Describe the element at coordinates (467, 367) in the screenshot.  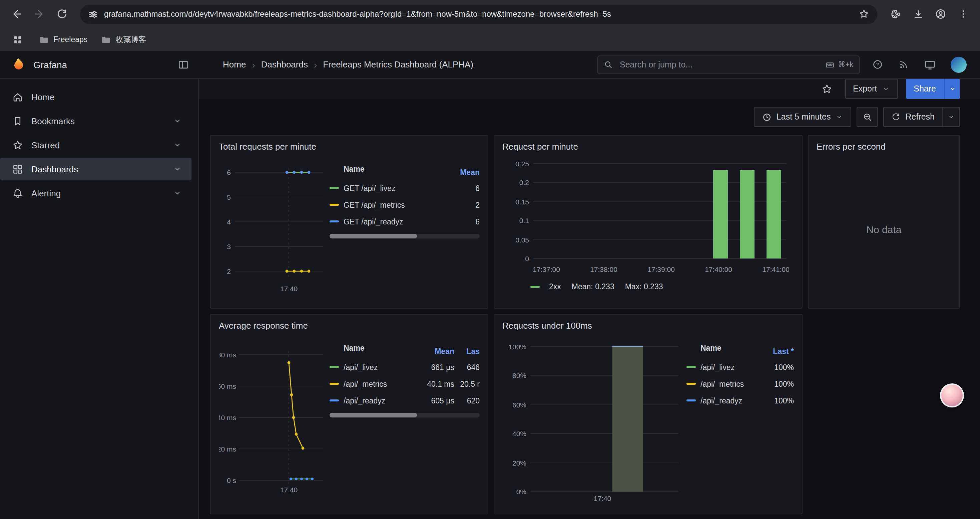
I see `series-last: 646` at that location.